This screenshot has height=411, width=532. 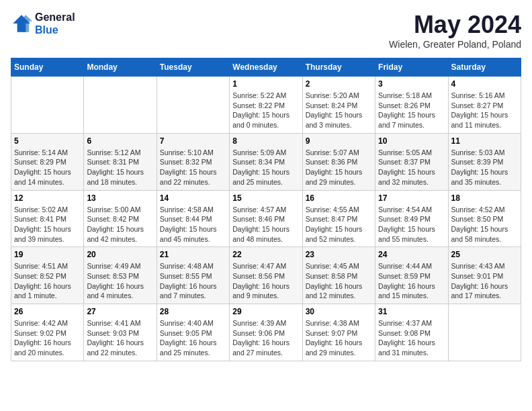 I want to click on day-cell: 22Sunrise: 4:47 AM Sunset: 8:56 PM Dayli…, so click(x=266, y=275).